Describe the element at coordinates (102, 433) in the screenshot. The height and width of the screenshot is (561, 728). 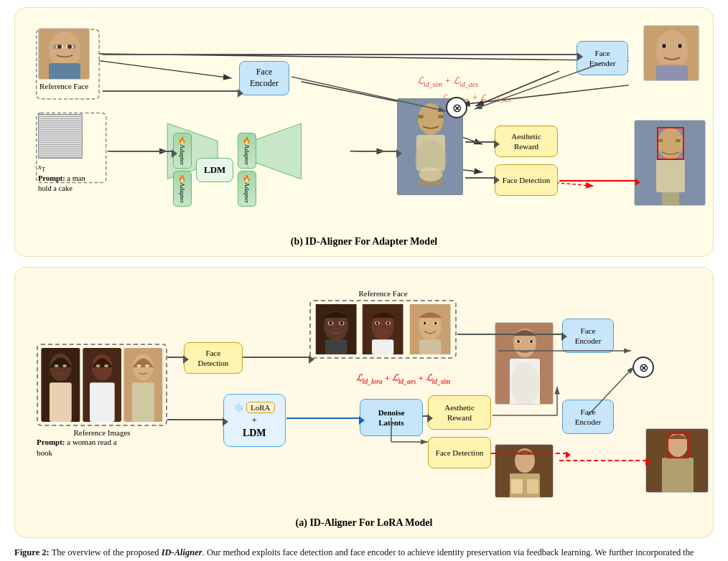
I see `reference-images-label: Reference Images` at that location.